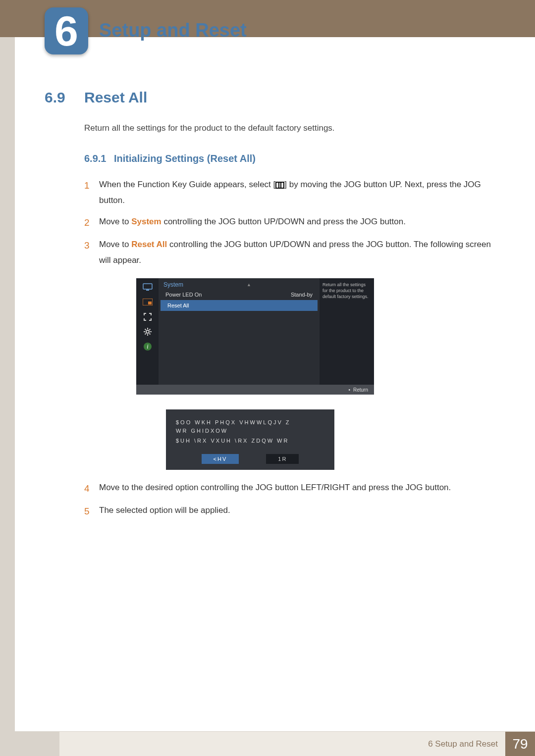 The image size is (535, 756). I want to click on highlight-reset-all: Reset All, so click(149, 245).